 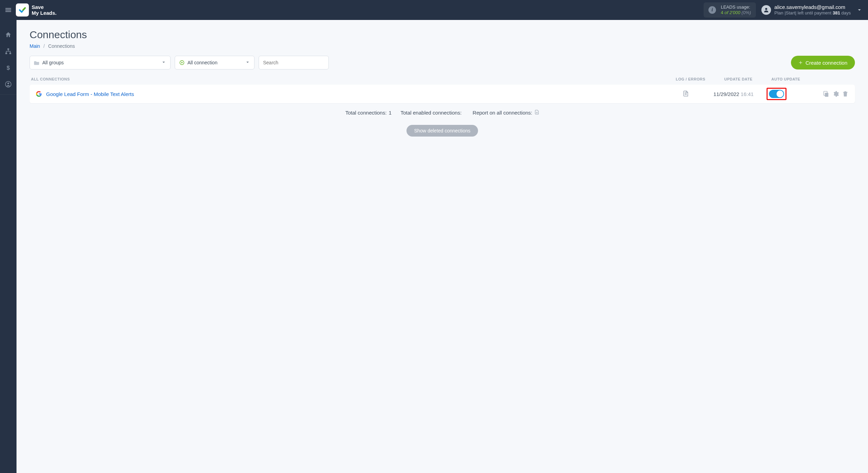 What do you see at coordinates (734, 94) in the screenshot?
I see `cell-date: 11/29/2022 16:41` at bounding box center [734, 94].